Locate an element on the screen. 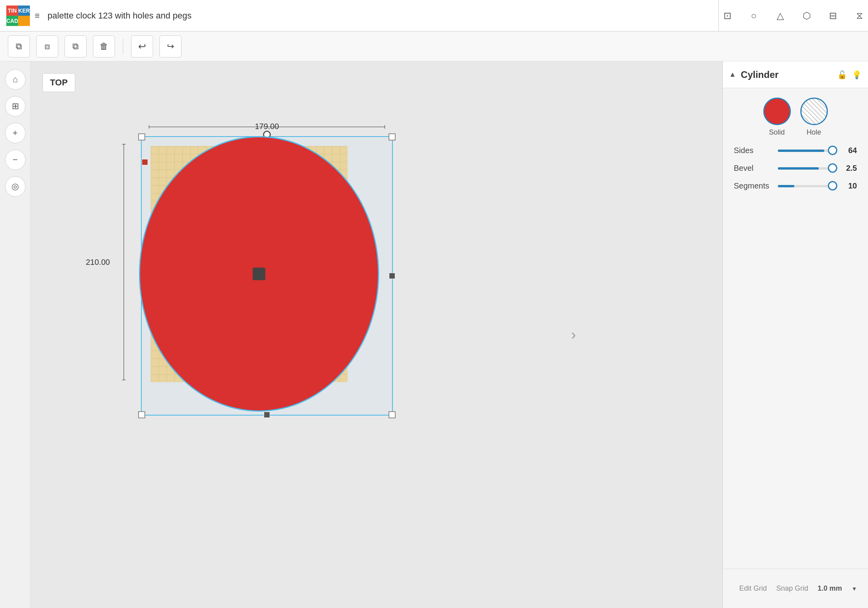 The image size is (868, 608). duplicate-button: ⧈ is located at coordinates (47, 46).